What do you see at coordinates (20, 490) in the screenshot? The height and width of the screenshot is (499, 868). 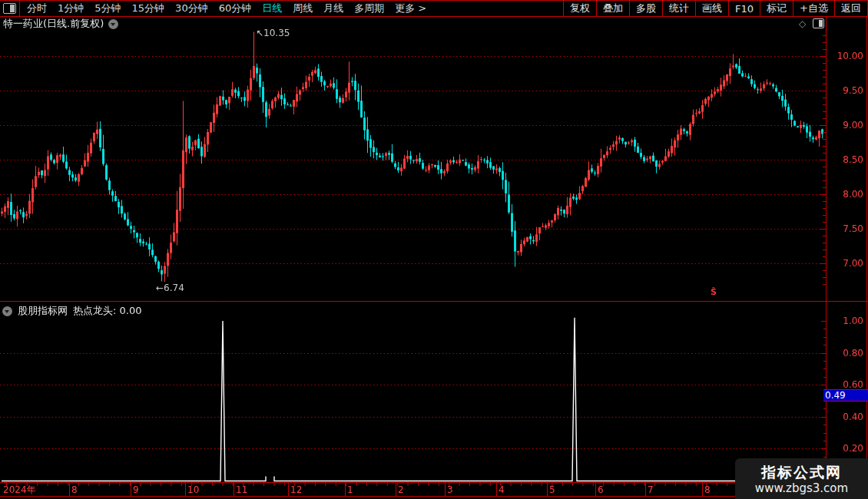 I see `date-axis-label: 2024年` at bounding box center [20, 490].